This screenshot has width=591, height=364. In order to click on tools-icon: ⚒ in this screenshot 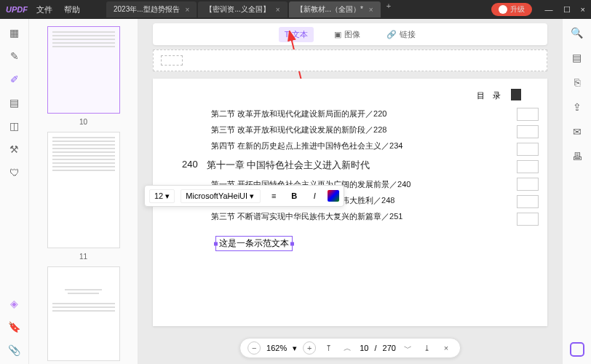, I will do `click(15, 149)`.